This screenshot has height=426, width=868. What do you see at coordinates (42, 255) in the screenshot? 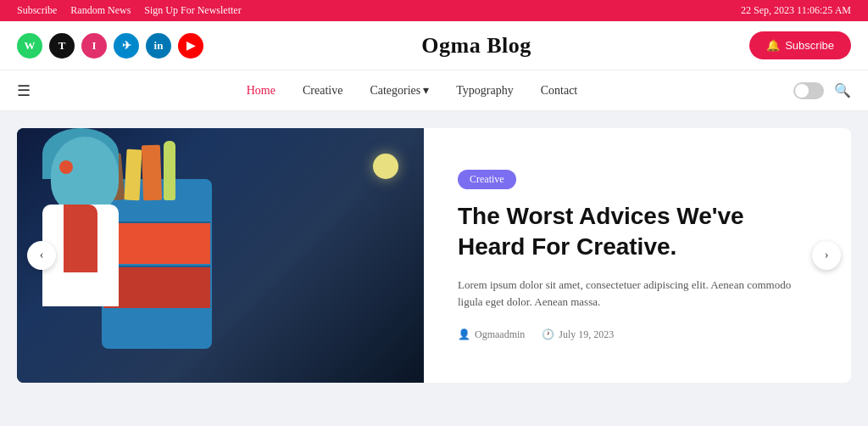
I see `prev-slide-button: ‹` at bounding box center [42, 255].